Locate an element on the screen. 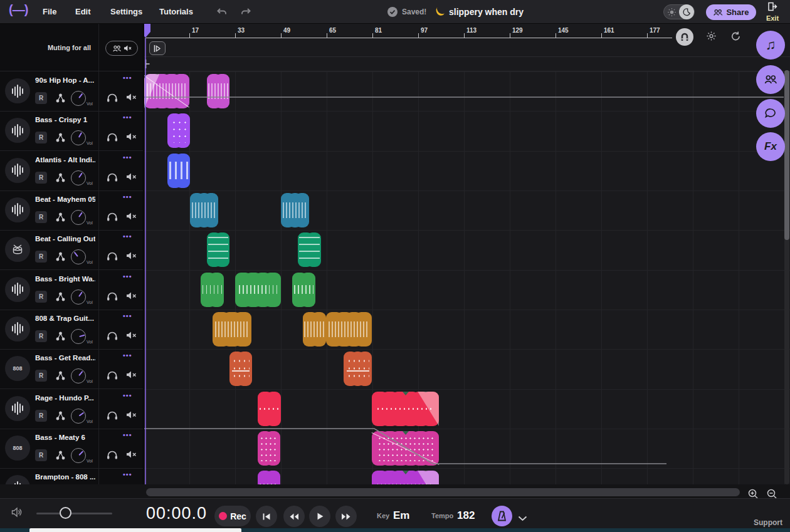 The image size is (790, 532). exit-button: Exit is located at coordinates (772, 13).